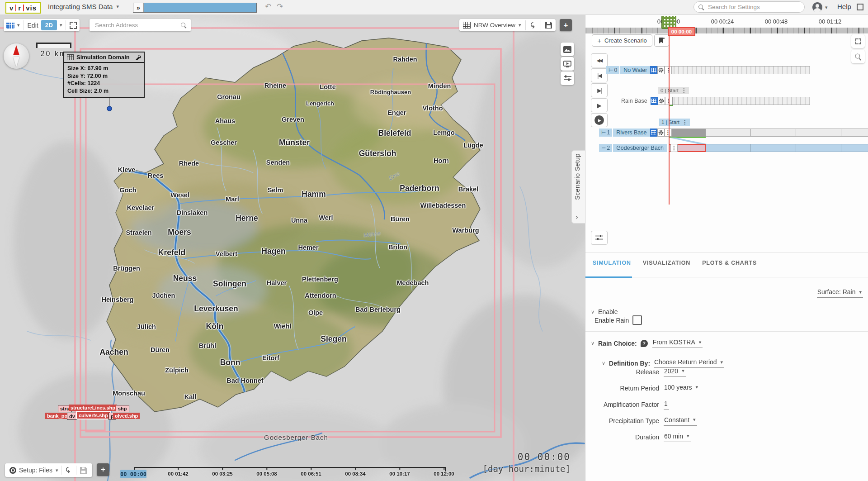 This screenshot has height=481, width=868. Describe the element at coordinates (599, 90) in the screenshot. I see `skip-to-end-button: ▶|` at that location.